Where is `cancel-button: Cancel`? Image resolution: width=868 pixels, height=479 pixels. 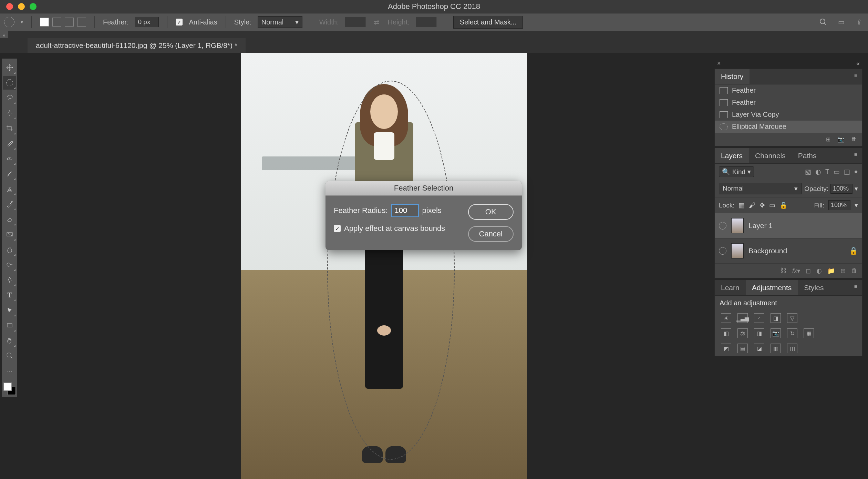 cancel-button: Cancel is located at coordinates (491, 234).